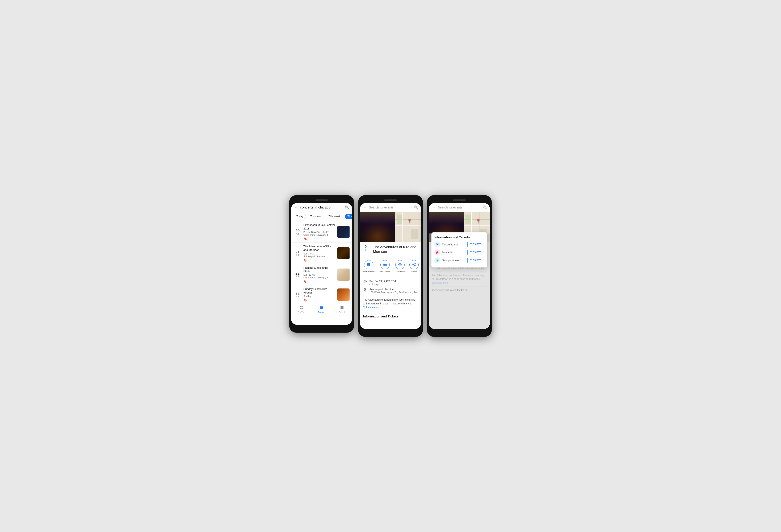 This screenshot has width=781, height=532. What do you see at coordinates (301, 313) in the screenshot?
I see `nav-label-for-you: For You` at bounding box center [301, 313].